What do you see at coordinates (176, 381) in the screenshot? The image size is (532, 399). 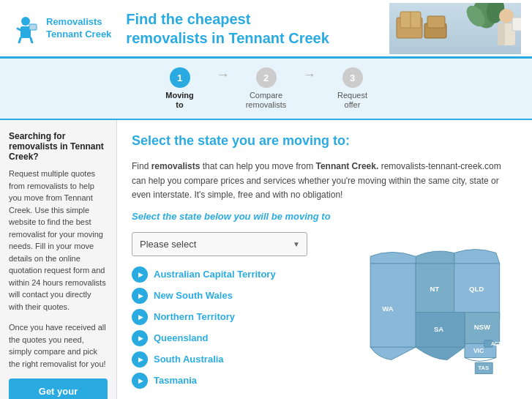 I see `state-link-tas: Tasmania` at bounding box center [176, 381].